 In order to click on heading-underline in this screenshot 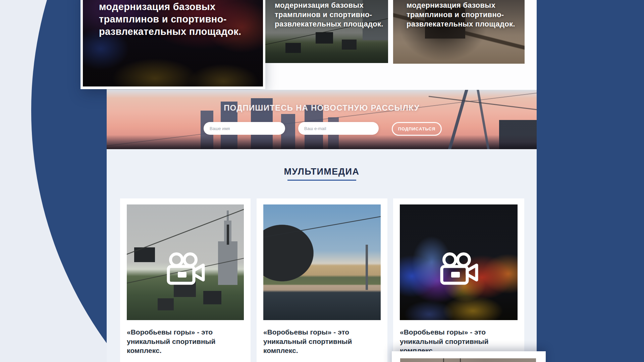, I will do `click(322, 180)`.